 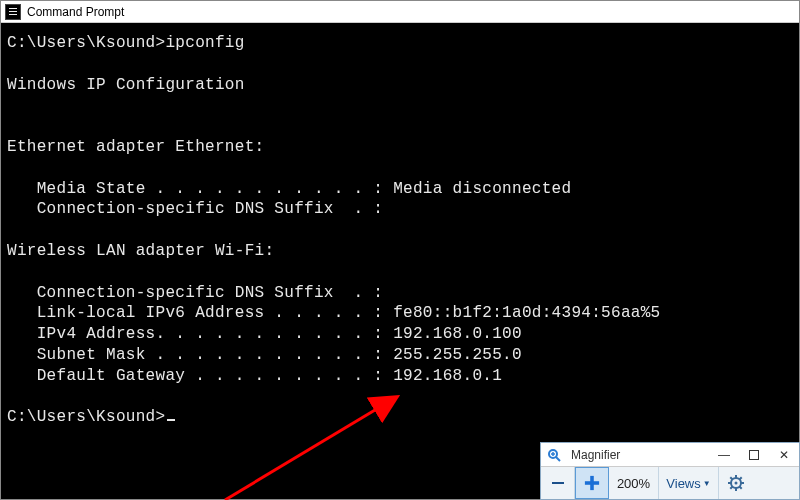 What do you see at coordinates (126, 43) in the screenshot?
I see `prompt-line: C:\Users\Ksound>ipconfig` at bounding box center [126, 43].